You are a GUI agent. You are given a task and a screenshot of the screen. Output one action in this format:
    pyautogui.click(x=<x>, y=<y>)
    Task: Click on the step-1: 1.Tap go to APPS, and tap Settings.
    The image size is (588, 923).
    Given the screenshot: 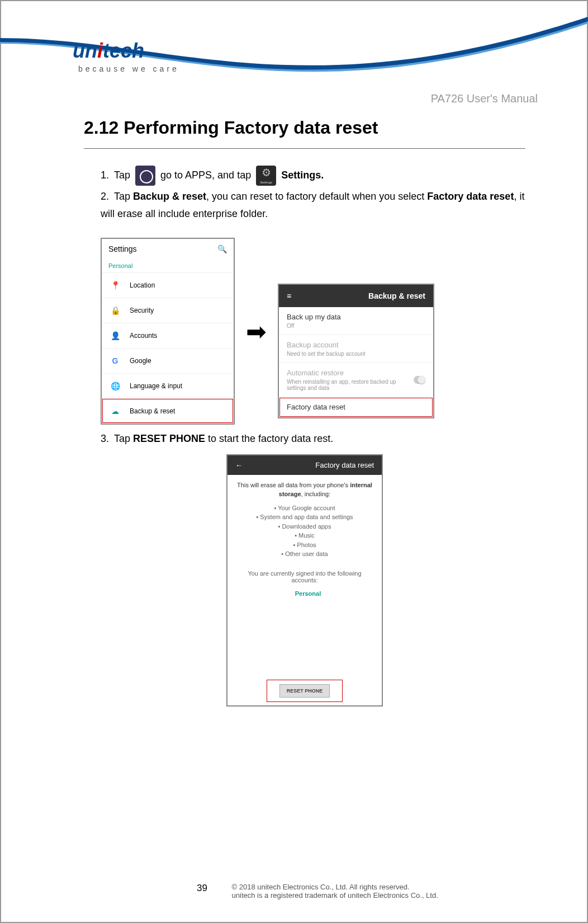 What is the action you would take?
    pyautogui.click(x=313, y=176)
    